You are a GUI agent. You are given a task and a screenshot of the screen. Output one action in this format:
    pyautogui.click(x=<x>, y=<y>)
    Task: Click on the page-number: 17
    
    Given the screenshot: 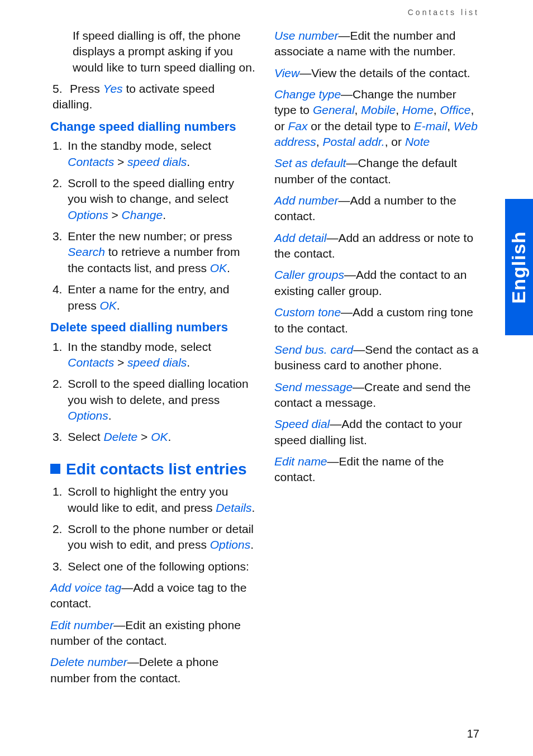 What is the action you would take?
    pyautogui.click(x=473, y=734)
    